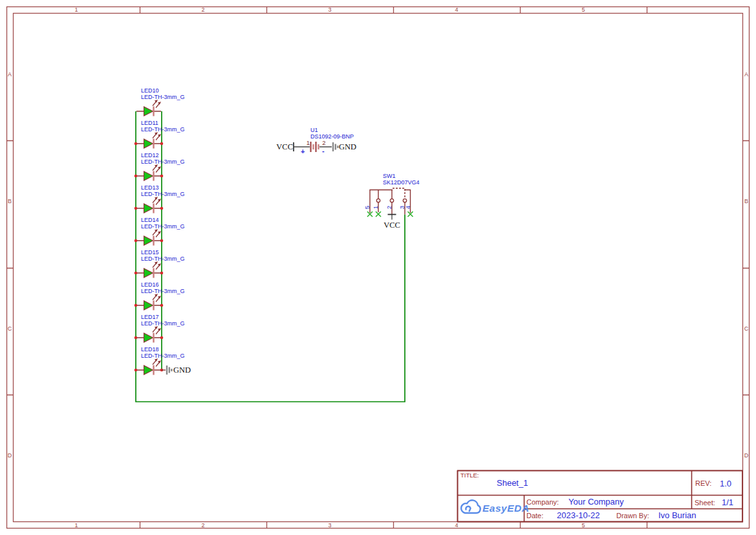  Describe the element at coordinates (471, 507) in the screenshot. I see `easyeda-logo-icon` at that location.